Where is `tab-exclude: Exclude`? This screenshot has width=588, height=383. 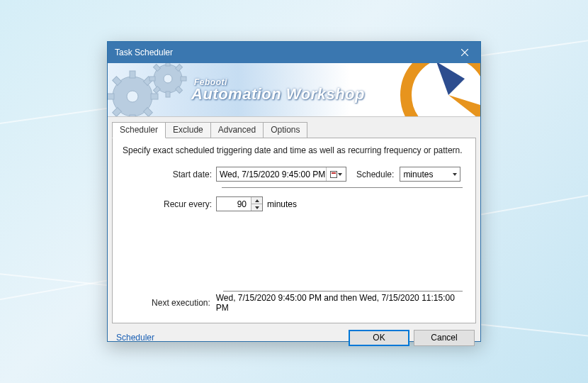 tab-exclude: Exclude is located at coordinates (188, 131).